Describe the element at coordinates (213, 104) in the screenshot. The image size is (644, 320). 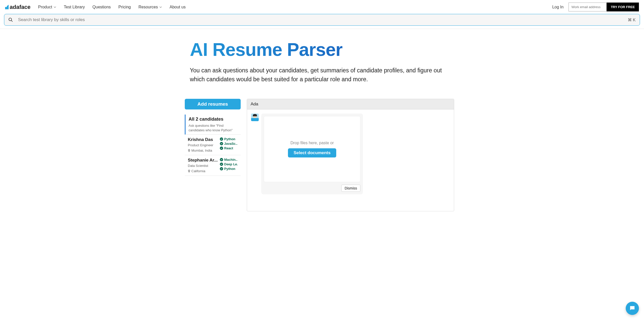
I see `add-resumes-button: Add resumes` at that location.